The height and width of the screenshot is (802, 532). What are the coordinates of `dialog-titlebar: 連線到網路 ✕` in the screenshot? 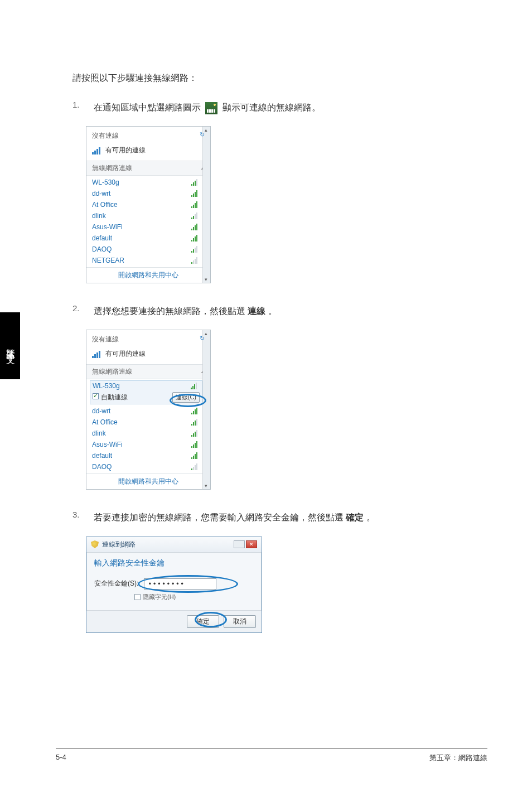 It's located at (174, 545).